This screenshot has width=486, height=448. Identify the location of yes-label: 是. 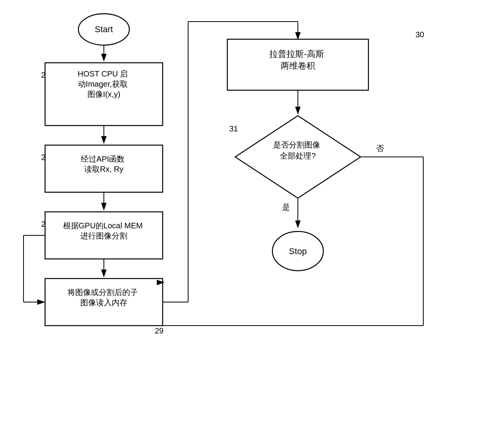
(286, 207).